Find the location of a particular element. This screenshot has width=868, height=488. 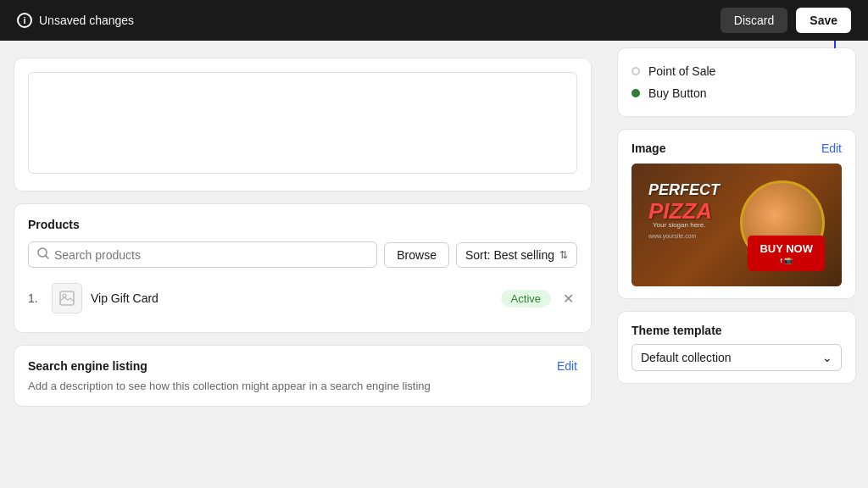

seo-header: Search engine listing Edit is located at coordinates (303, 366).